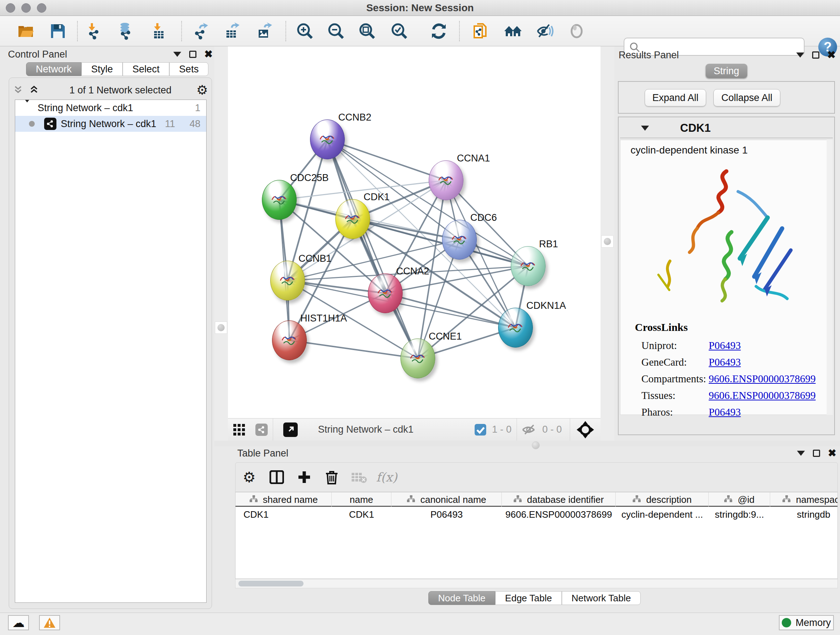 Image resolution: width=840 pixels, height=635 pixels. I want to click on cell-namespace: stringdb, so click(804, 515).